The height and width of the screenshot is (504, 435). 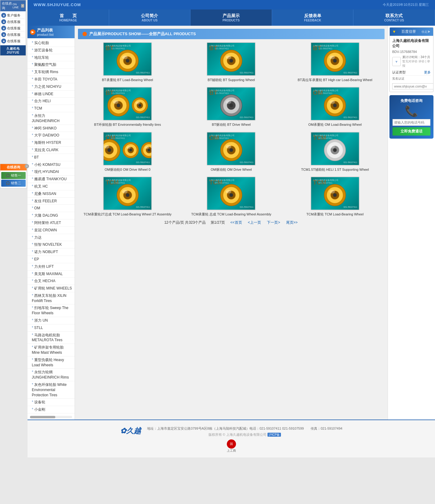 I want to click on chat-item-1-label: 在线客服, so click(x=14, y=22).